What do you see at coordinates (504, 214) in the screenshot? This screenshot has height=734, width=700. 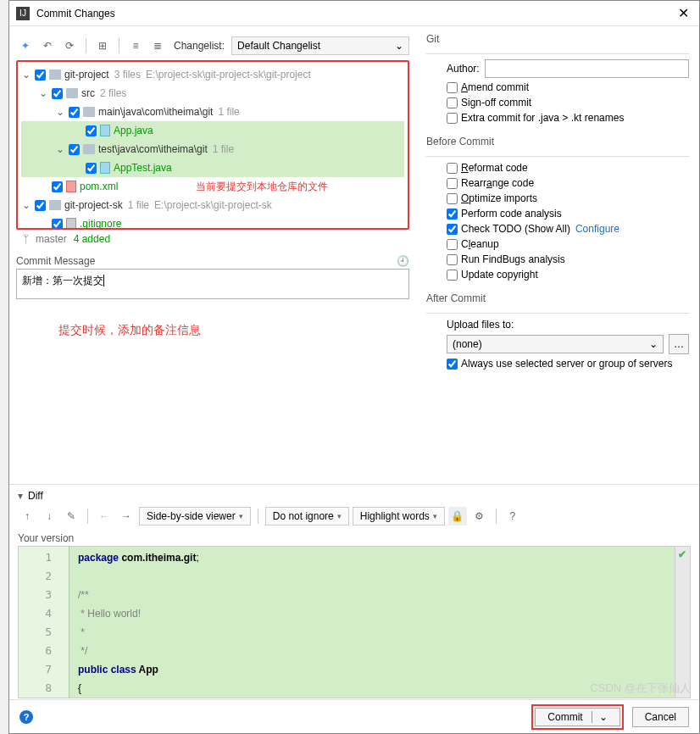 I see `analysis-checkbox: Perform code analysis` at bounding box center [504, 214].